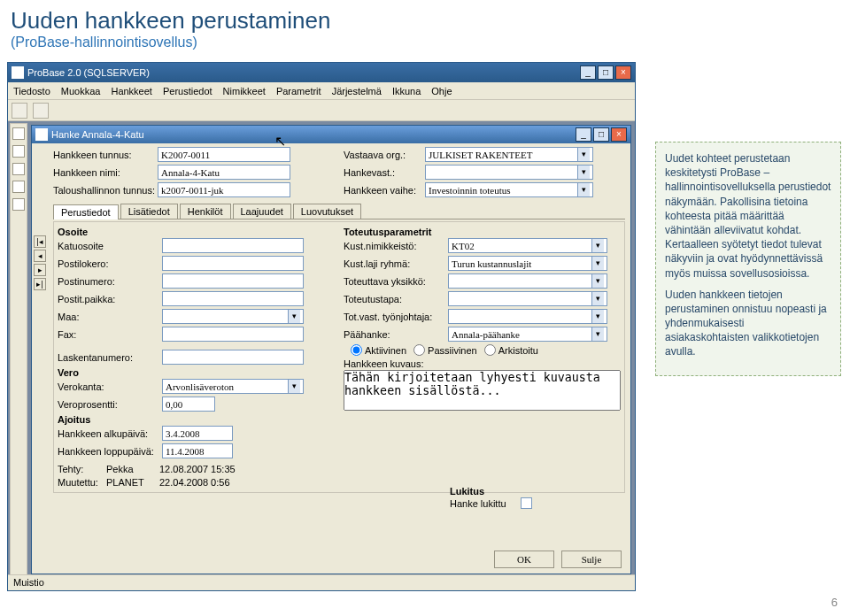 This screenshot has height=616, width=850. I want to click on loppu-label: Hankkeen loppupäivä:, so click(110, 451).